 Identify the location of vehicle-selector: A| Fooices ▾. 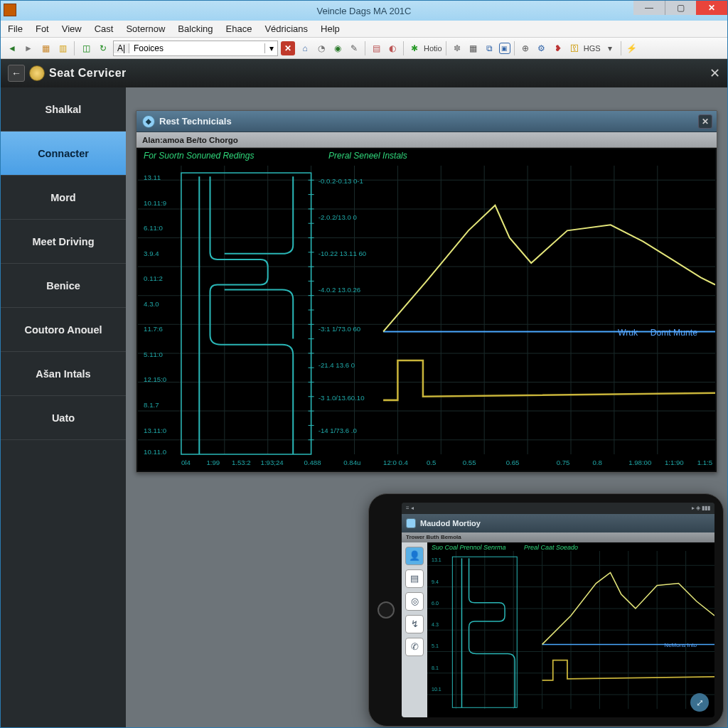
(196, 48).